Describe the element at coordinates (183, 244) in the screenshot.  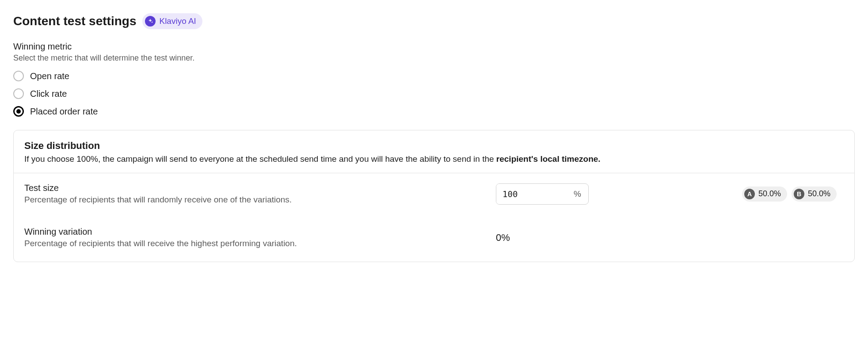
I see `winning-variation-subtext: Percentage of recipients that will recei…` at that location.